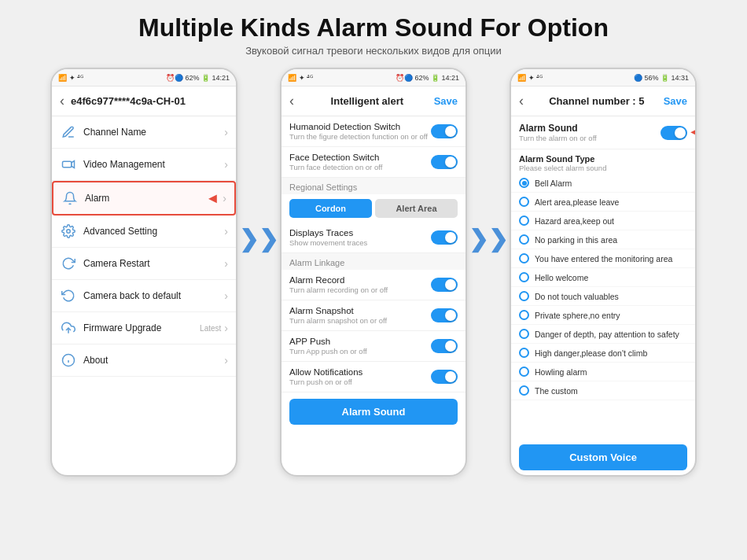 The height and width of the screenshot is (560, 747). What do you see at coordinates (603, 278) in the screenshot?
I see `radio-hello: Hello welcome` at bounding box center [603, 278].